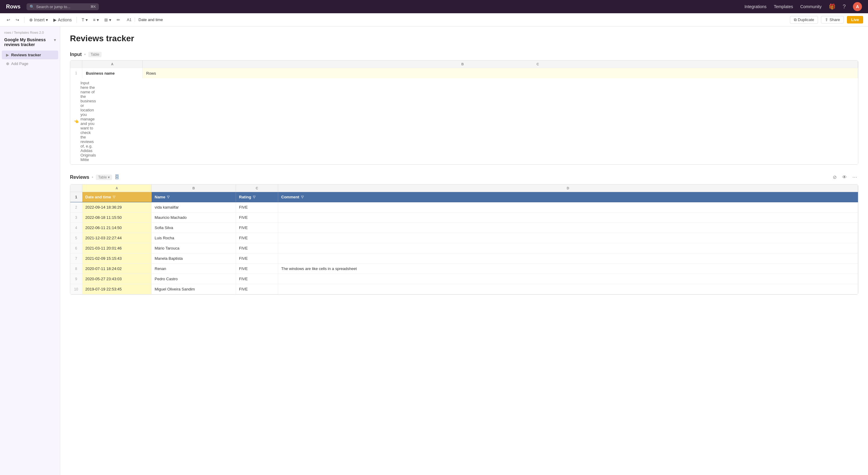 The image size is (868, 475). I want to click on filter-icon-btn: ⊘, so click(835, 177).